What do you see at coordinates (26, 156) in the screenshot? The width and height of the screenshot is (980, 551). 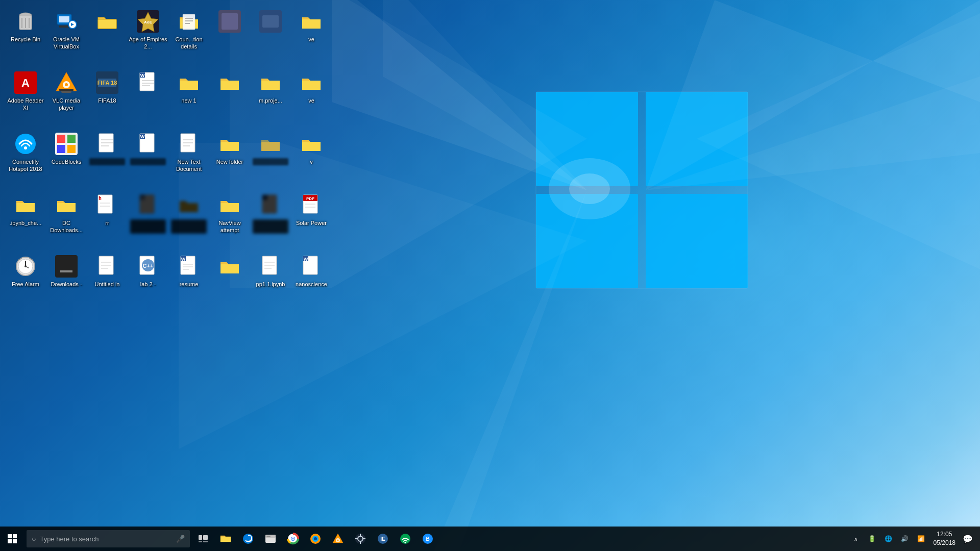 I see `connectify-icon: Connectify Hotspot 2018` at bounding box center [26, 156].